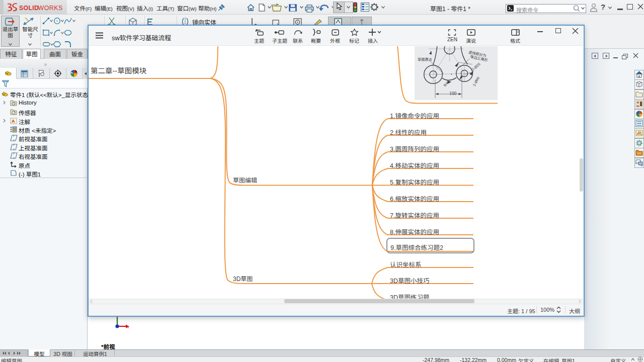  I want to click on svg-text: SOLID, so click(29, 8).